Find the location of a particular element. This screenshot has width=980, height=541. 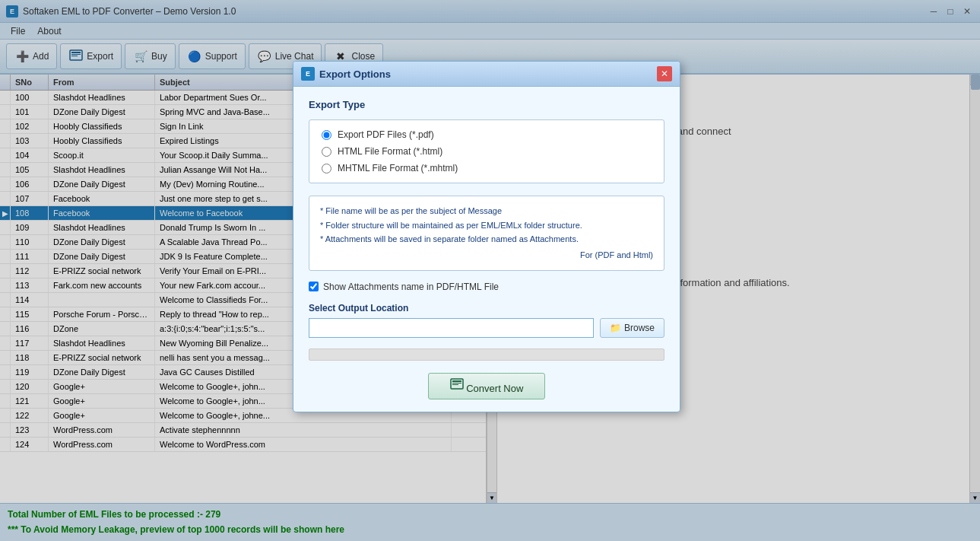

info-line-2: * Folder structure will be maintained as… is located at coordinates (487, 225).